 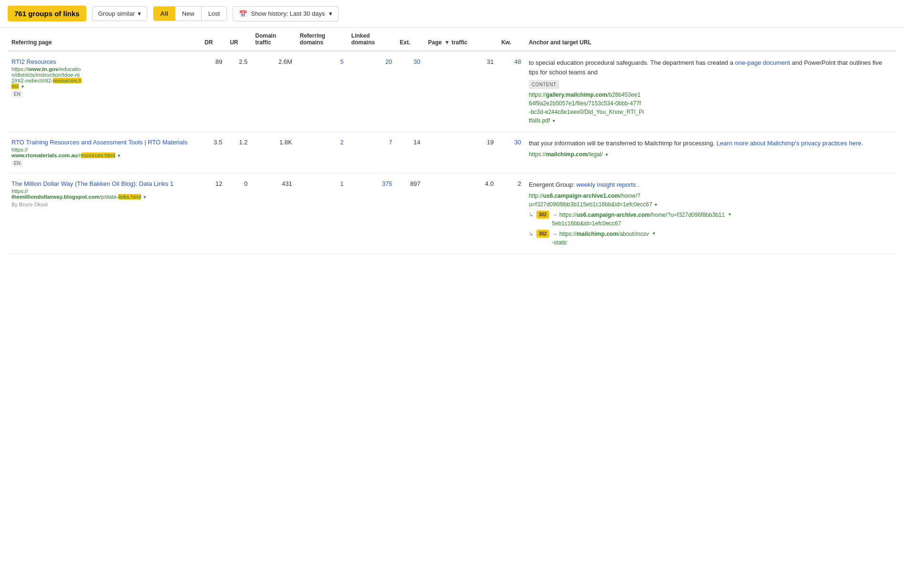 I want to click on kw-cell-1: 48, so click(x=511, y=91).